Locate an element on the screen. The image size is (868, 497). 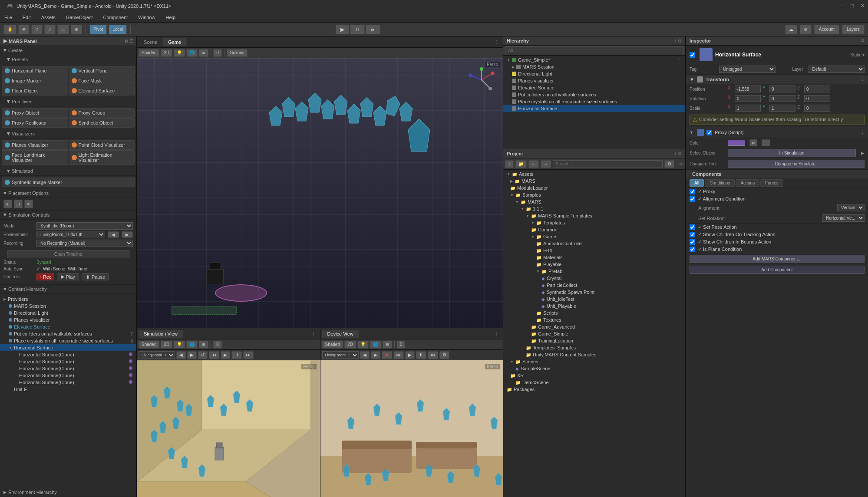
sim-forward-btn: ⏭ is located at coordinates (248, 355).